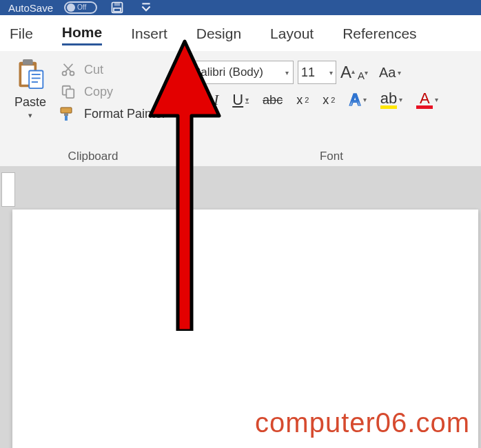  Describe the element at coordinates (125, 114) in the screenshot. I see `format-painter-label: Format Painter` at that location.